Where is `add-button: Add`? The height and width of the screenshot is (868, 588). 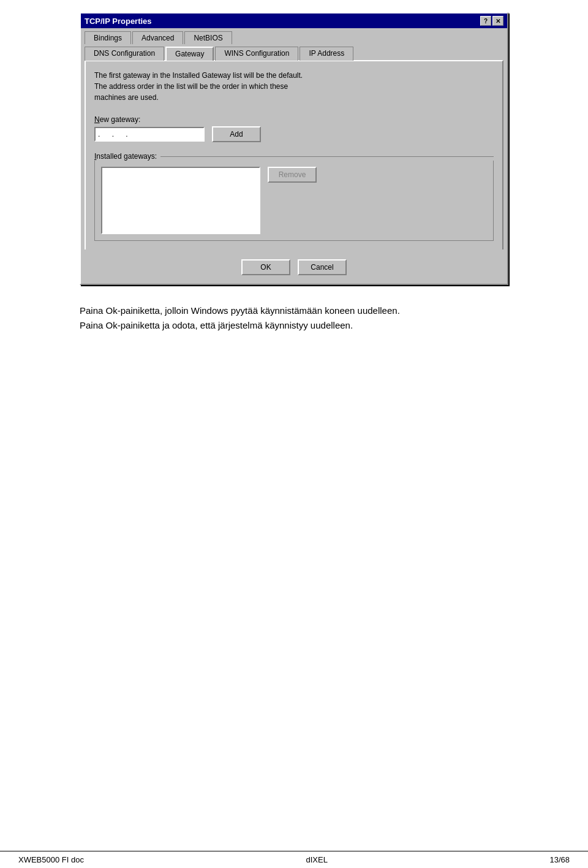
add-button: Add is located at coordinates (236, 134).